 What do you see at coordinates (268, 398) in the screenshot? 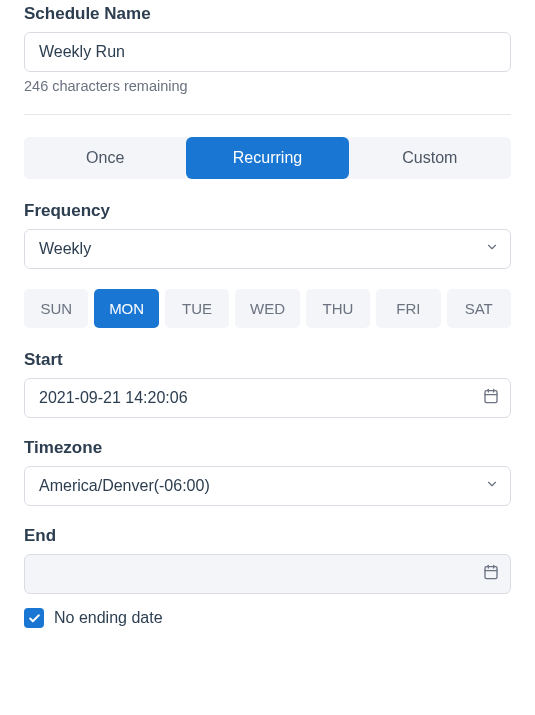
I see `start-input` at bounding box center [268, 398].